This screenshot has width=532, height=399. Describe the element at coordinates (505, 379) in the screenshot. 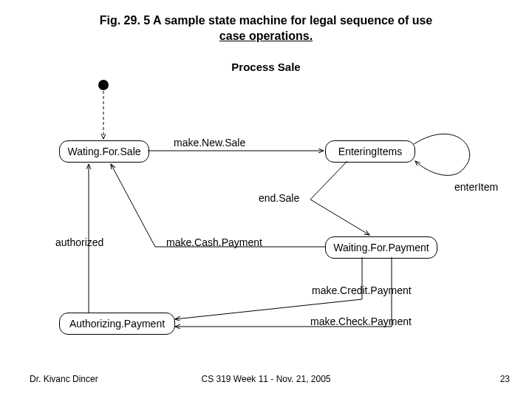

I see `footer-page: 23` at that location.